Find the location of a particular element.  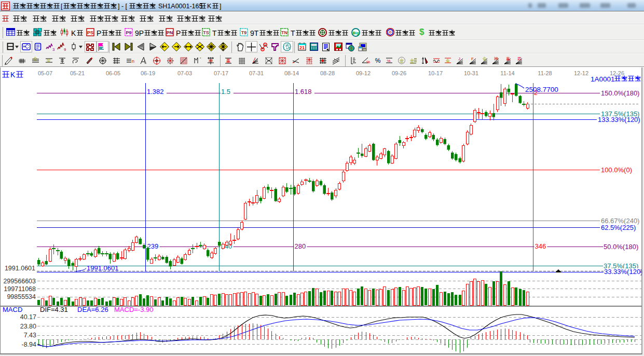

svg-text: 50.0%(180) is located at coordinates (621, 247).